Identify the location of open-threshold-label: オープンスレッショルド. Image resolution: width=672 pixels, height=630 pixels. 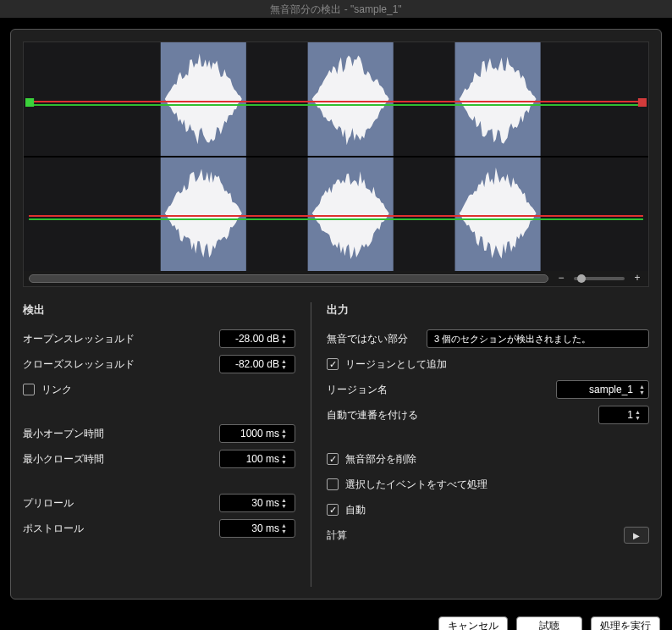
(121, 339).